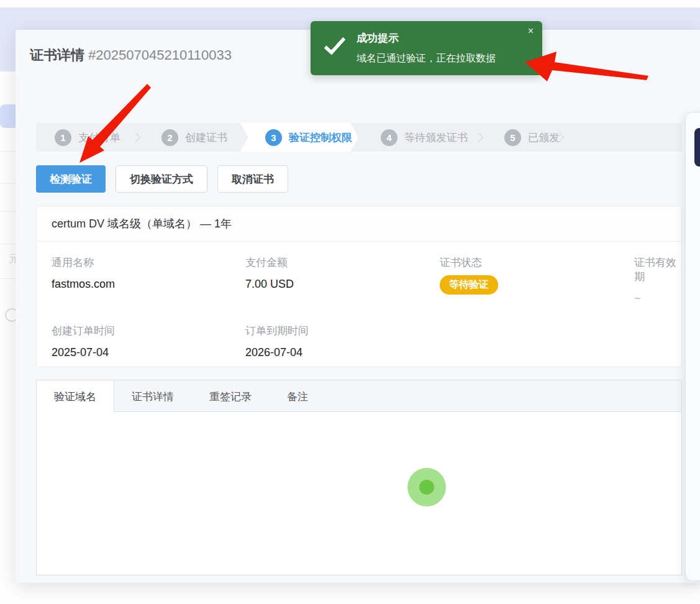  What do you see at coordinates (658, 280) in the screenshot?
I see `field-cert-validity: 证书有效期 ~` at bounding box center [658, 280].